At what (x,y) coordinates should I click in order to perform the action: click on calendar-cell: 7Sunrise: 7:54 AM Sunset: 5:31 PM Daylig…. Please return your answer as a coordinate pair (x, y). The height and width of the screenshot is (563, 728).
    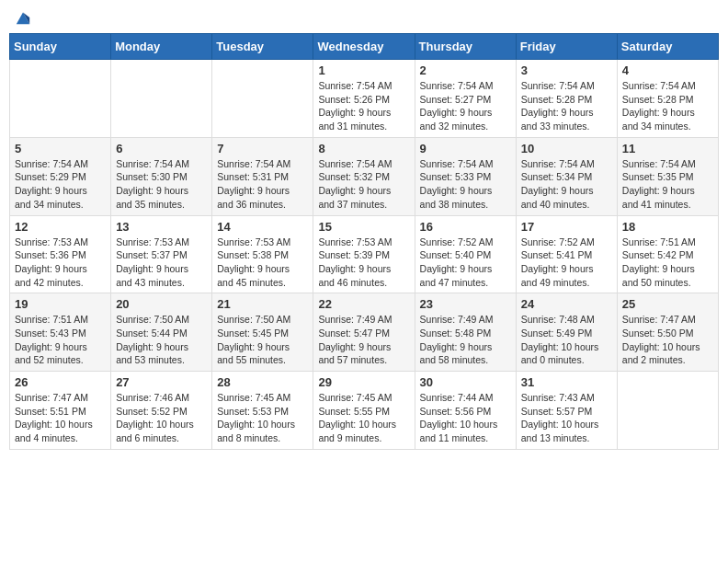
    Looking at the image, I should click on (263, 177).